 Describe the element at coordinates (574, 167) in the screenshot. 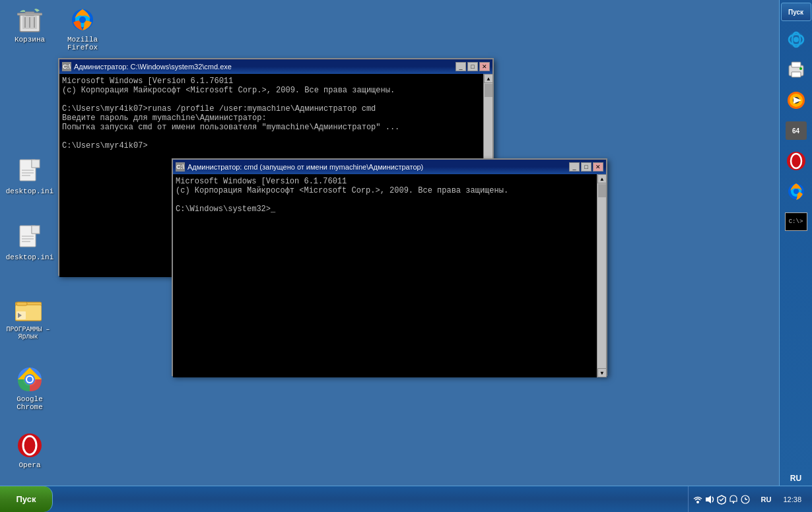

I see `cmd-minimize-2: _` at that location.